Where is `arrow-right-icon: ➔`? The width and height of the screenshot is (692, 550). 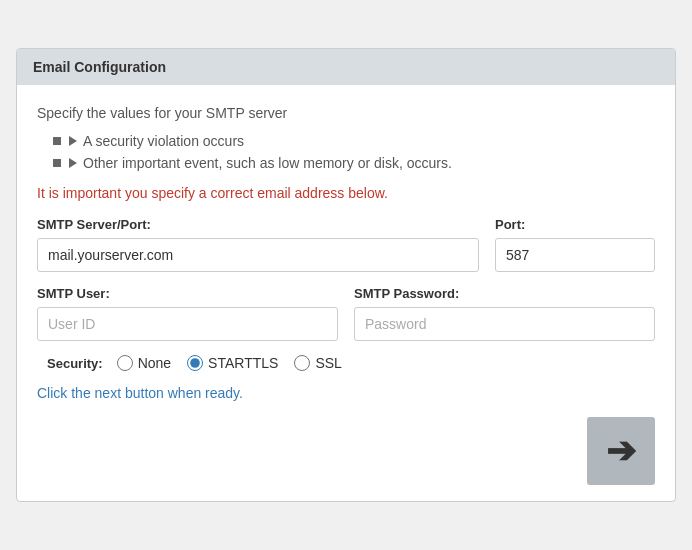
arrow-right-icon: ➔ is located at coordinates (621, 451).